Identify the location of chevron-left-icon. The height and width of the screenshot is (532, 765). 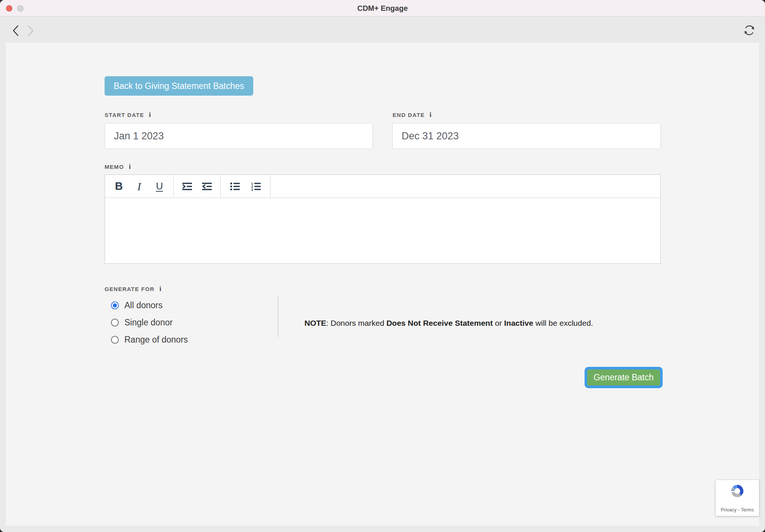
(16, 31).